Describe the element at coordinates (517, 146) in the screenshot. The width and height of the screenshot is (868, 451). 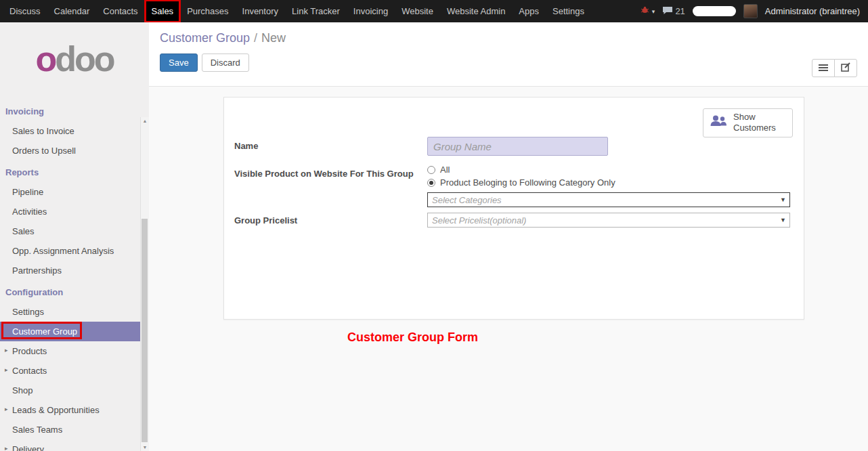
I see `group-name-input` at that location.